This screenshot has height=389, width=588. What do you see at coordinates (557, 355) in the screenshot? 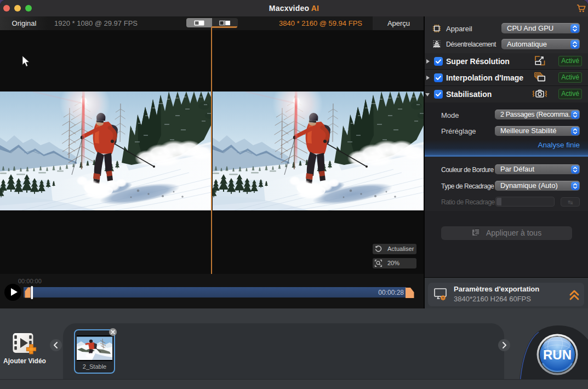
I see `svg-text: RUN` at bounding box center [557, 355].